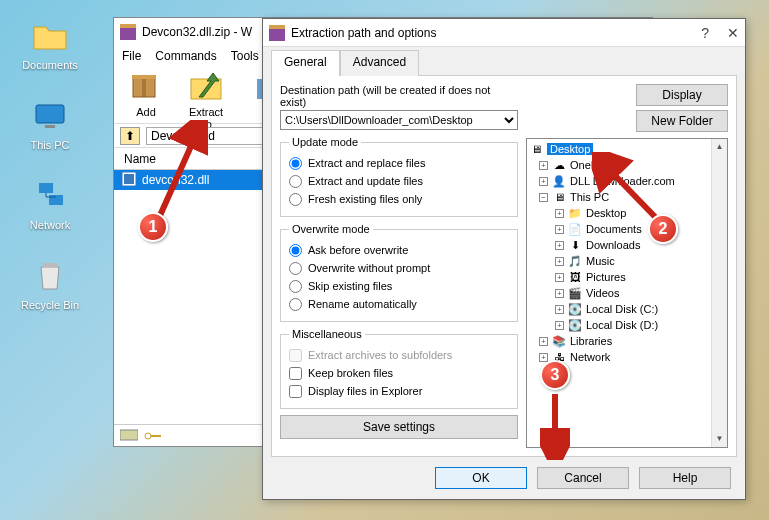 This screenshot has height=520, width=769. I want to click on tree-node: OneDri, so click(588, 165).